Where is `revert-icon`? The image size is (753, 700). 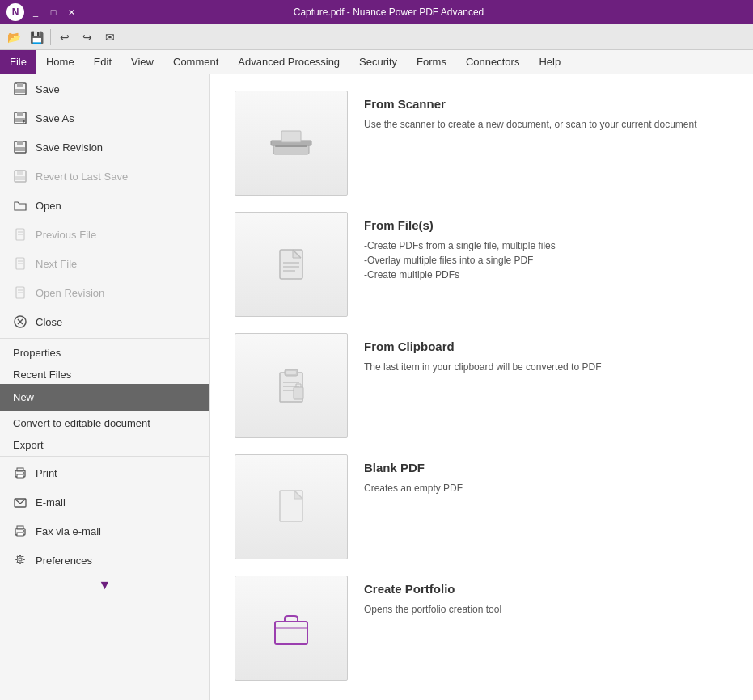 revert-icon is located at coordinates (20, 176).